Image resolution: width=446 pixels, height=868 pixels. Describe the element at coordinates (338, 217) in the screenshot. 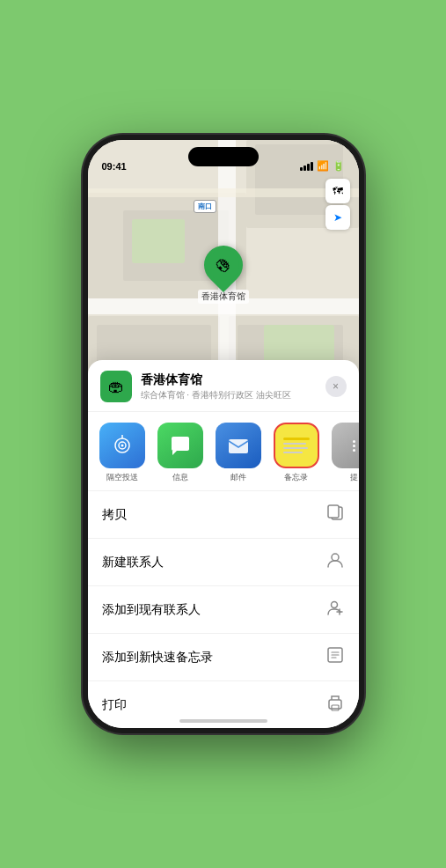

I see `location-button: ➤` at that location.